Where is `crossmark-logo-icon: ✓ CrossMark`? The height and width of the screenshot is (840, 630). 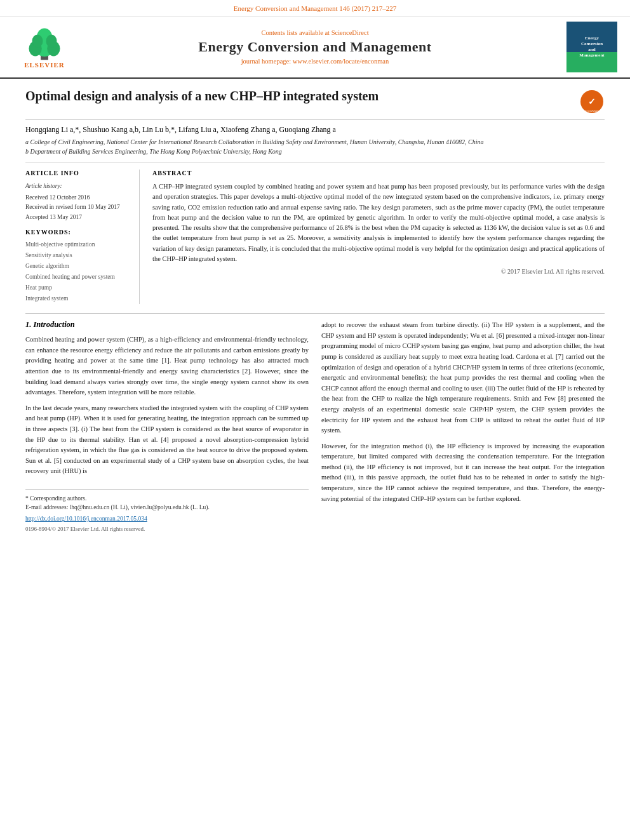 crossmark-logo-icon: ✓ CrossMark is located at coordinates (592, 102).